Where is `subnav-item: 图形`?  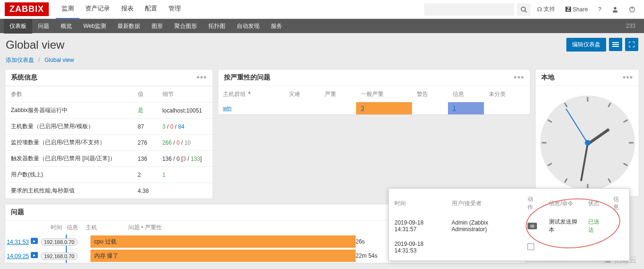 subnav-item: 图形 is located at coordinates (157, 26).